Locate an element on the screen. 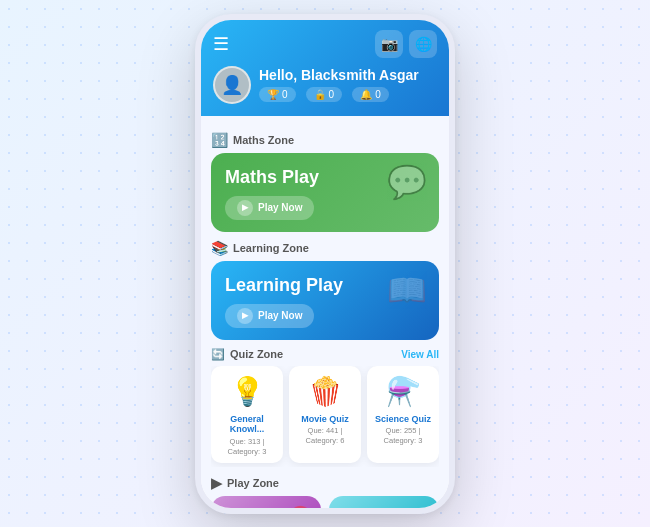 This screenshot has height=527, width=650. quiz-zone-text: Quiz Zone is located at coordinates (256, 354).